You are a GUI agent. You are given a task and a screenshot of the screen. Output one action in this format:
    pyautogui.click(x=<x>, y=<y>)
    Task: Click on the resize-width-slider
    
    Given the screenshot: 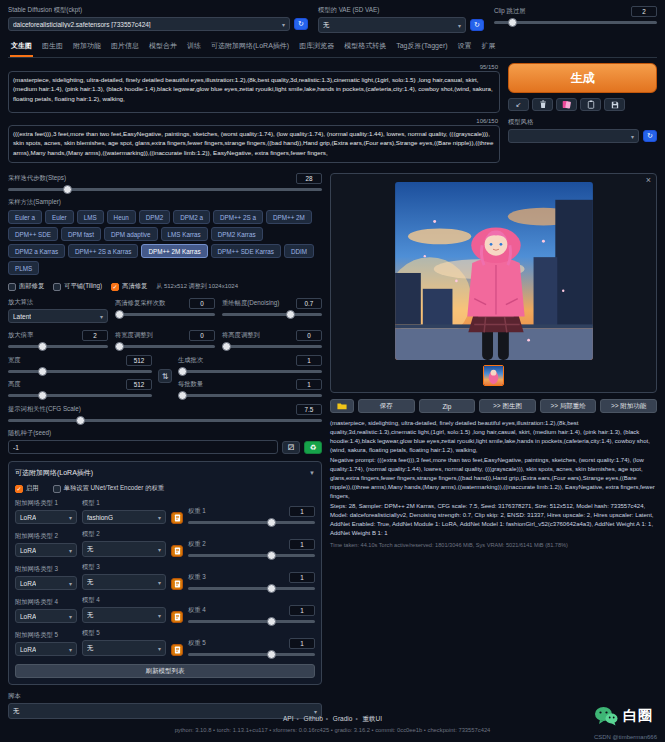 What is the action you would take?
    pyautogui.click(x=165, y=346)
    